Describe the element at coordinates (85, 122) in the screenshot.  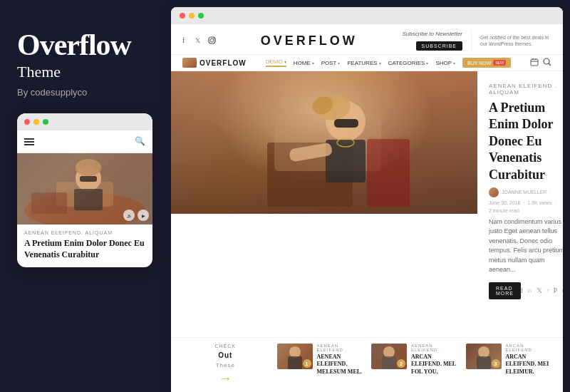
I see `mobile-top-bar` at that location.